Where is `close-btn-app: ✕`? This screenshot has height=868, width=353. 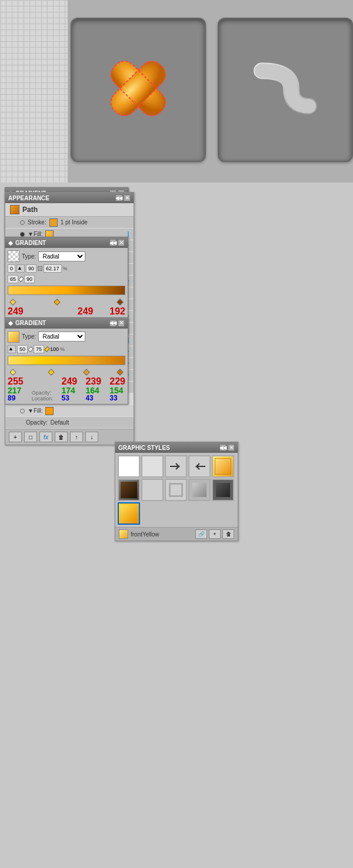 close-btn-app: ✕ is located at coordinates (127, 198).